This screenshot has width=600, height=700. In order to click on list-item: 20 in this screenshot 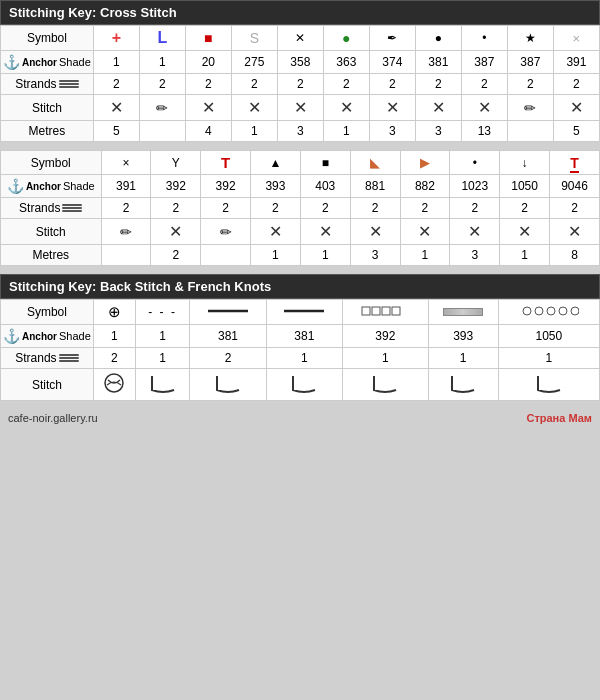, I will do `click(208, 62)`.